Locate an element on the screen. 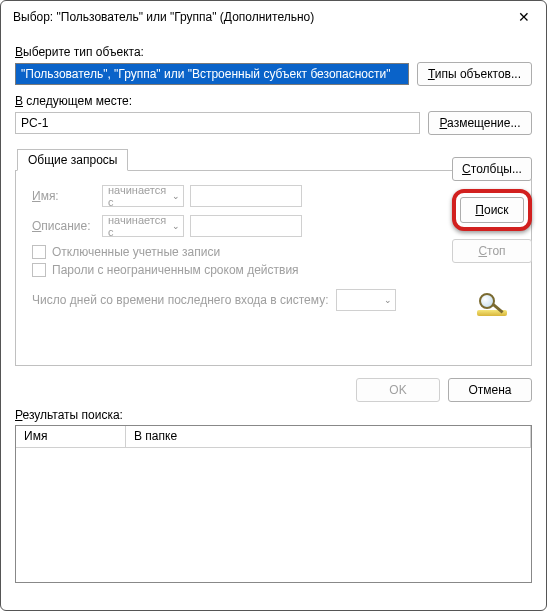 The width and height of the screenshot is (547, 611). results-label: Результаты поиска: is located at coordinates (274, 415).